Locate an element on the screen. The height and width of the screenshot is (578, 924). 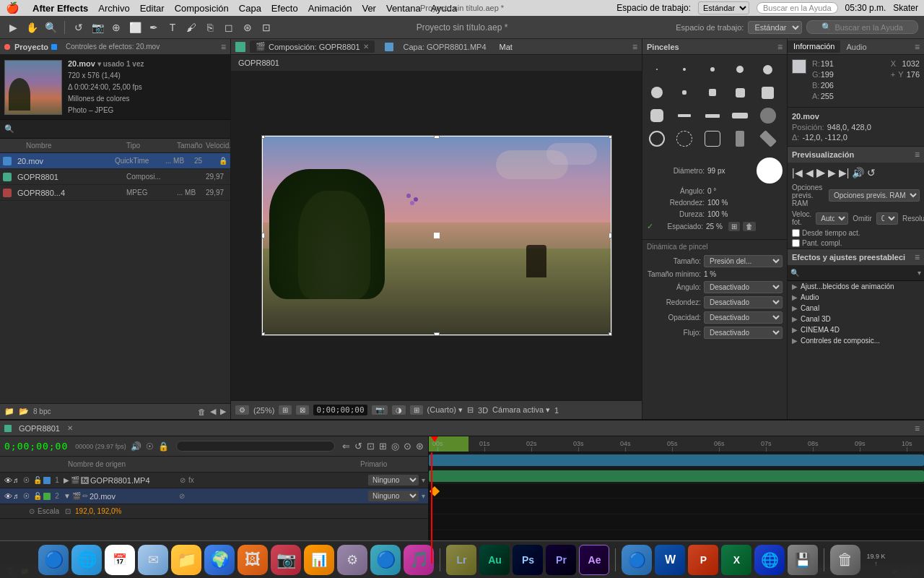
effects-menu: ≡ is located at coordinates (917, 257).